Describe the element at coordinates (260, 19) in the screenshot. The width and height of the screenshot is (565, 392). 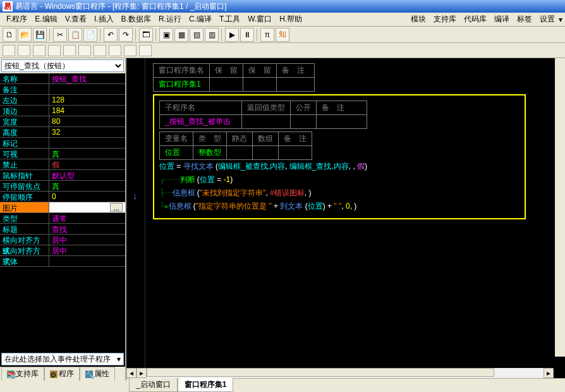
I see `menu-window: W.窗口` at that location.